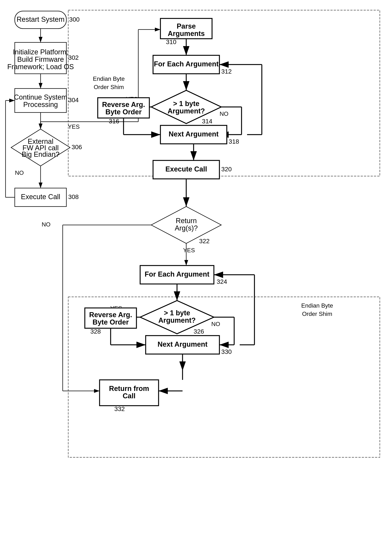 This screenshot has height=546, width=392. Describe the element at coordinates (40, 59) in the screenshot. I see `initialize-label-2: Build Firmware` at that location.